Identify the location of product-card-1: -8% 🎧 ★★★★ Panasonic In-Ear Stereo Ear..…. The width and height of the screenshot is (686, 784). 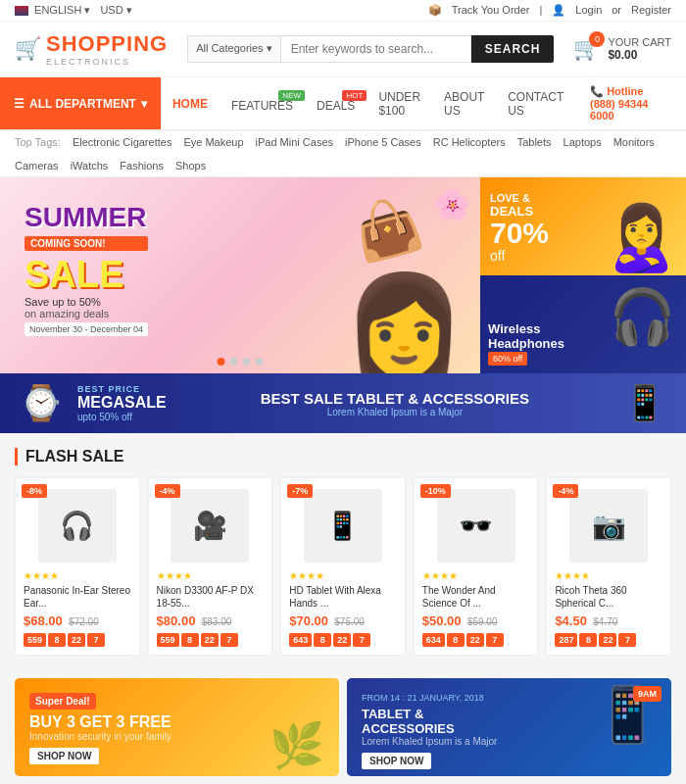
(77, 566).